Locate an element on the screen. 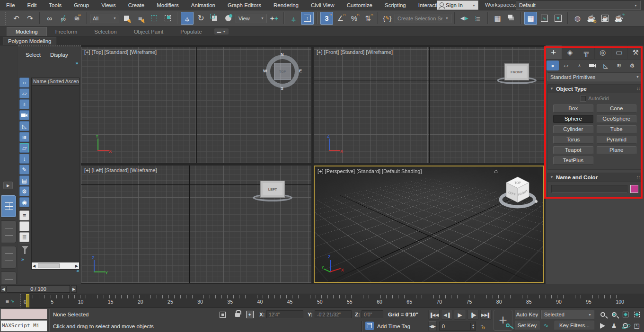 The width and height of the screenshot is (644, 332). z-coordinate-field: 0'0" is located at coordinates (372, 314).